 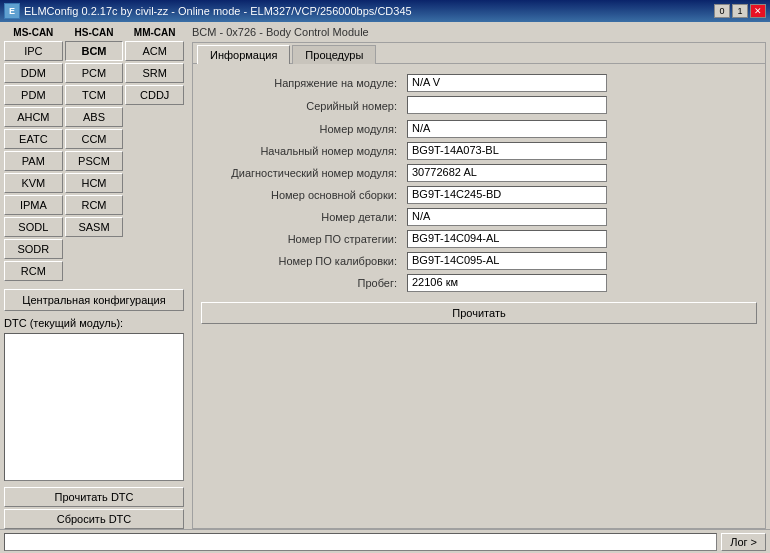 I want to click on field-value: BG9T-14A073-BL, so click(x=507, y=151).